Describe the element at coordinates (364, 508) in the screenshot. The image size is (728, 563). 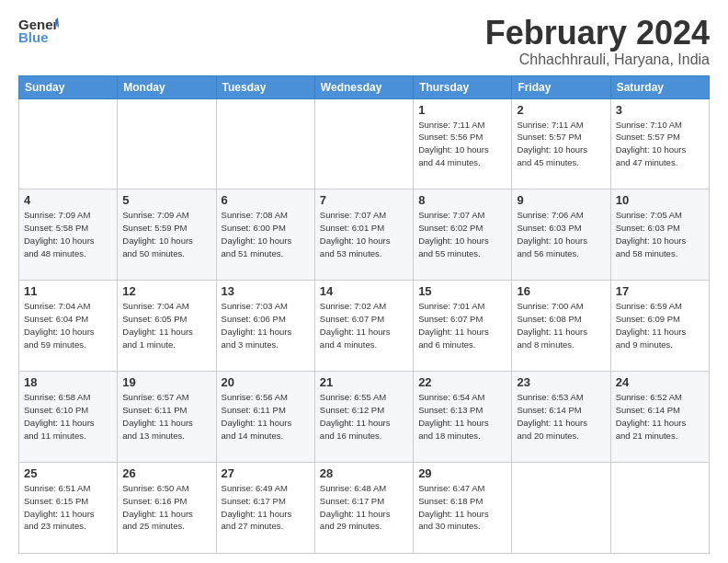
I see `cell-w4-d3: 28Sunrise: 6:48 AMSunset: 6:17 PMDayligh…` at that location.